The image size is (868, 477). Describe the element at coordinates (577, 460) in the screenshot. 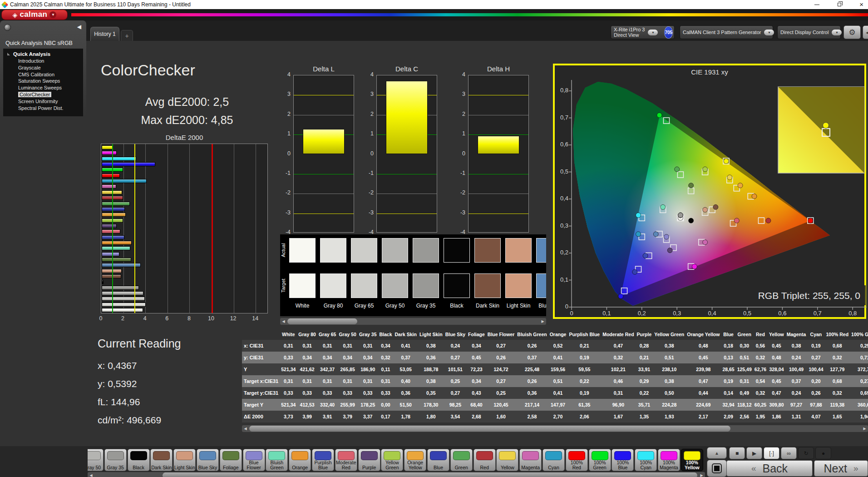

I see `pattern-button-100-red: 100% Red` at that location.